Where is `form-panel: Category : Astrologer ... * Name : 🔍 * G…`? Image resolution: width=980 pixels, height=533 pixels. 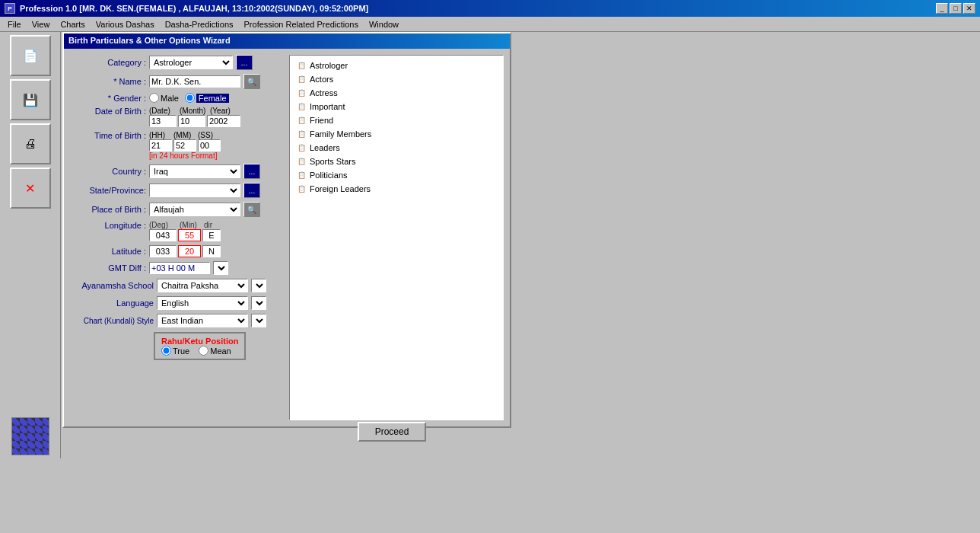
form-panel: Category : Astrologer ... * Name : 🔍 * G… is located at coordinates (177, 238).